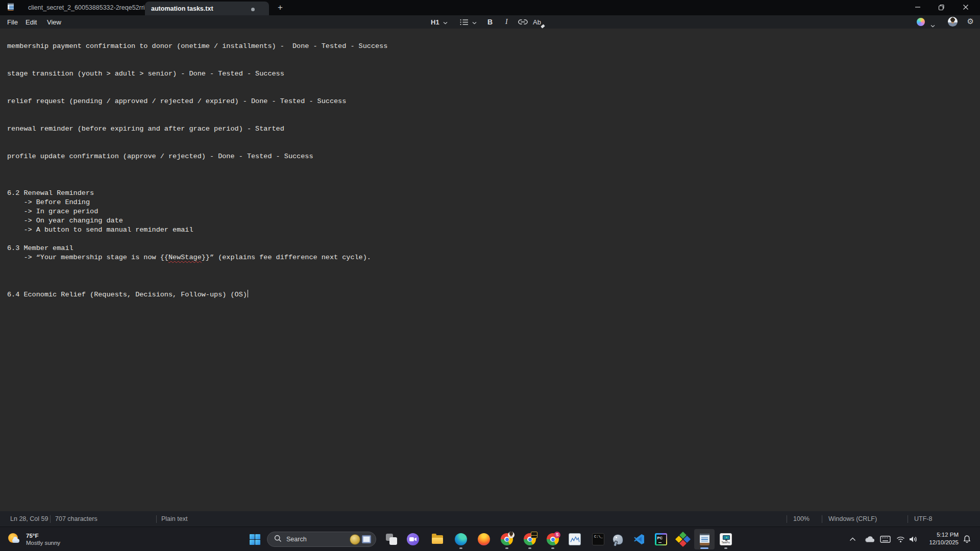 The image size is (980, 551). I want to click on line-ending: Windows (CRLF), so click(852, 519).